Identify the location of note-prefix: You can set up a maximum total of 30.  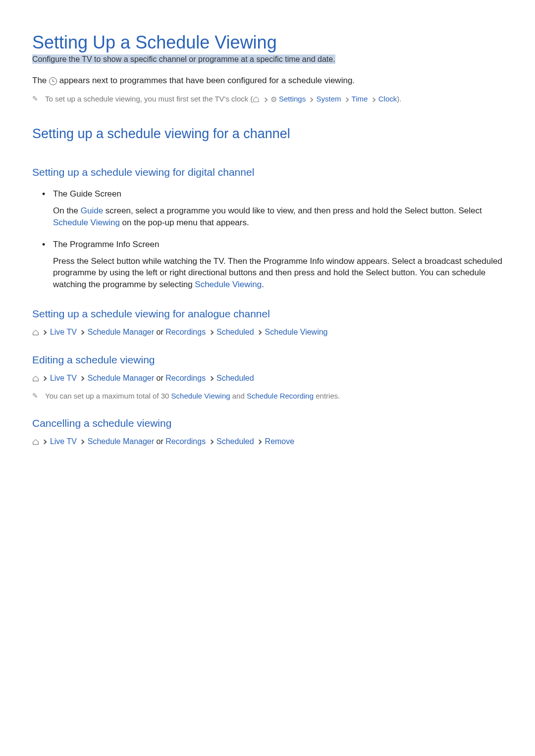
(108, 396).